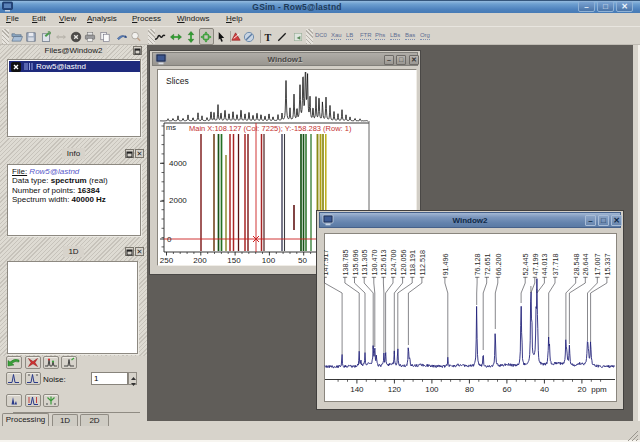  What do you see at coordinates (394, 263) in the screenshot?
I see `svg-text: 124.700` at bounding box center [394, 263].